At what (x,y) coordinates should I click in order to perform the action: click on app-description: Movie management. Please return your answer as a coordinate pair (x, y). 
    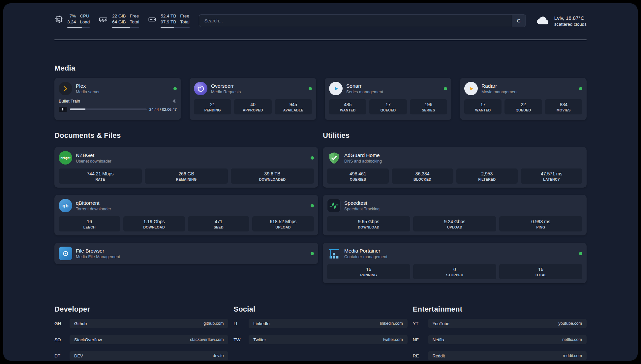
    Looking at the image, I should click on (500, 92).